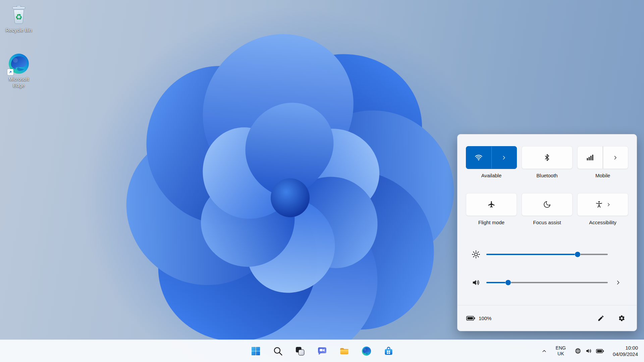 The width and height of the screenshot is (644, 362). I want to click on focus-assist-tile-label: Focus assist, so click(547, 223).